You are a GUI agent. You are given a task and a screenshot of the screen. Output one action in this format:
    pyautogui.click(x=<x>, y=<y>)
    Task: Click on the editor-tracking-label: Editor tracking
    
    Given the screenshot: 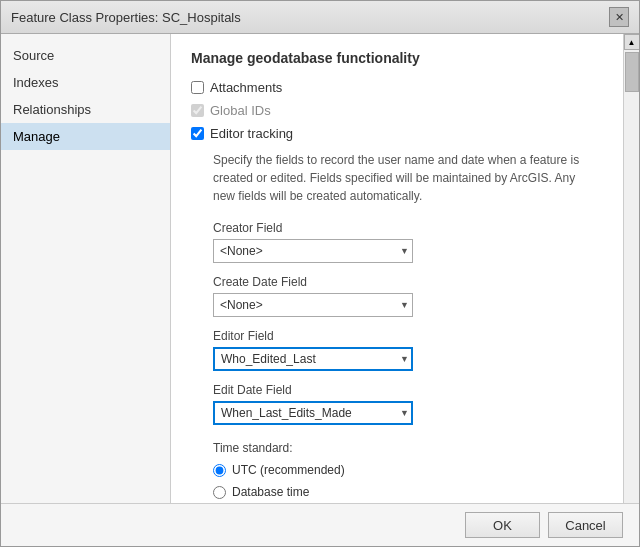 What is the action you would take?
    pyautogui.click(x=252, y=134)
    